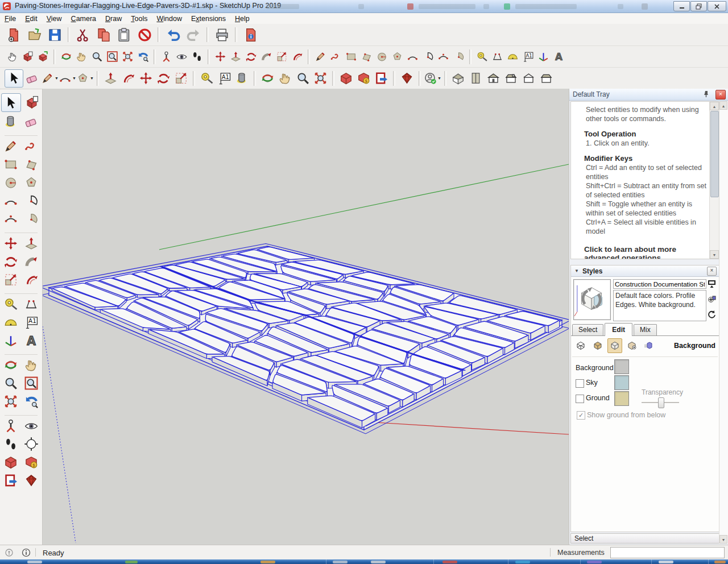 This screenshot has width=728, height=564. Describe the element at coordinates (714, 255) in the screenshot. I see `scroll-down-icon: ▼` at that location.